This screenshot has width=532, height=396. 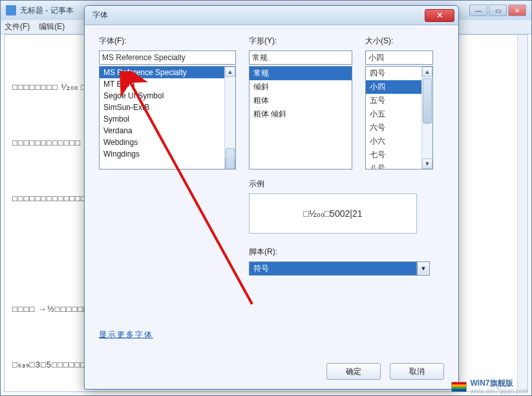 I want to click on list-item: Webdings, so click(x=167, y=142).